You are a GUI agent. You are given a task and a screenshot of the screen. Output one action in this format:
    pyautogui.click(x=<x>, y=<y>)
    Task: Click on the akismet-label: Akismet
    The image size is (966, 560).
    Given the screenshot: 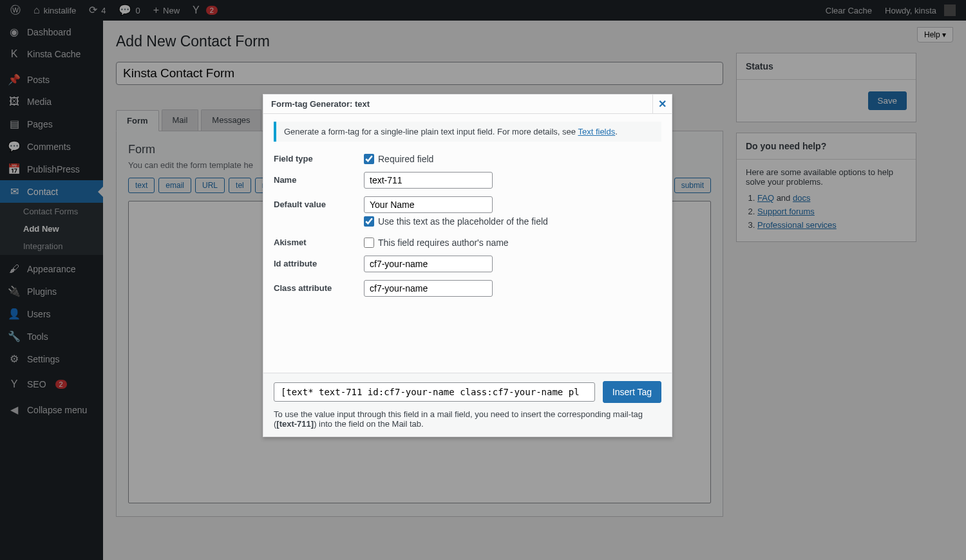 What is the action you would take?
    pyautogui.click(x=319, y=241)
    